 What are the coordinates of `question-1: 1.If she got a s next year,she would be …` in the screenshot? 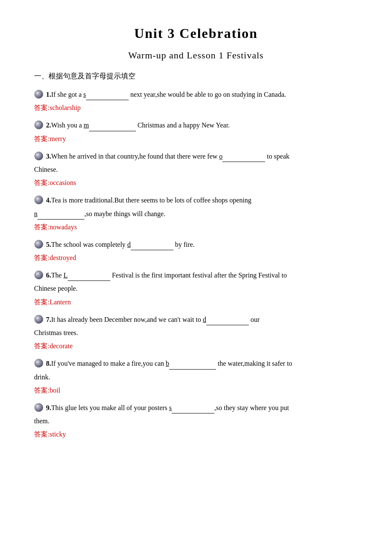 It's located at (196, 101).